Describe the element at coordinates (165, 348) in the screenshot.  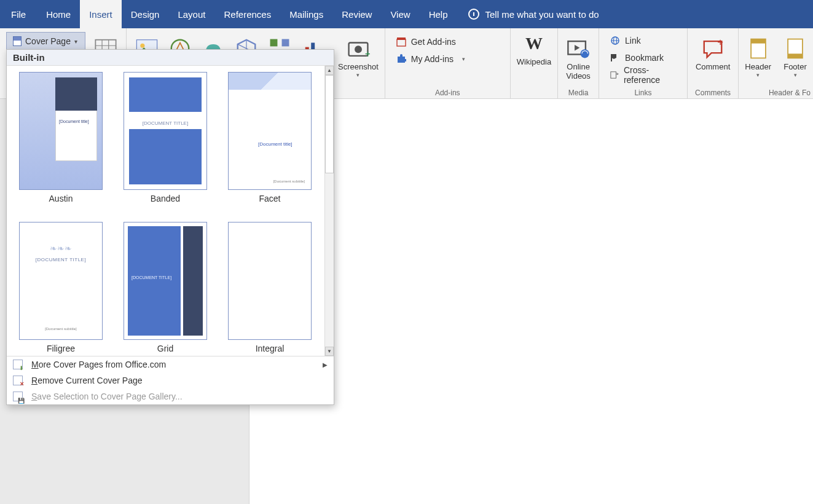
I see `gallery-item-label: Grid` at that location.